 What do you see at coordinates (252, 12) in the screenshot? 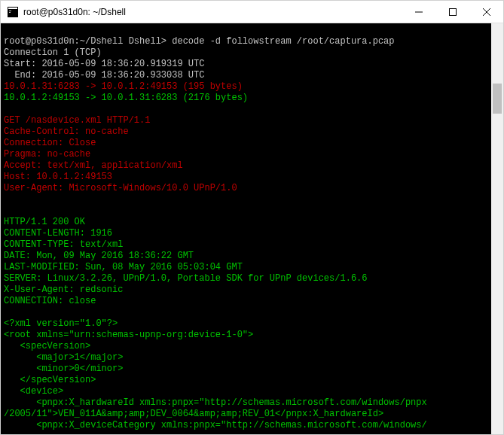
I see `window-titlebar: root@p0s31d0n: ~/Dshell` at bounding box center [252, 12].